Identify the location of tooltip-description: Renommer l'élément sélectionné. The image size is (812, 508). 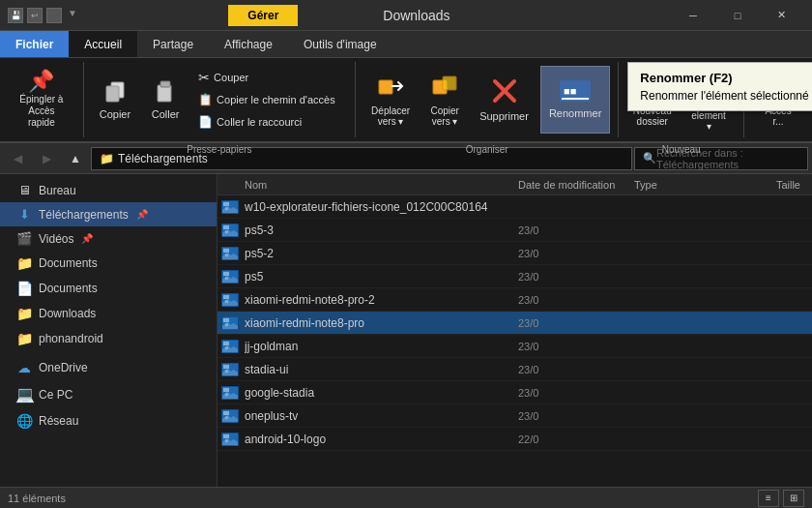
(726, 96).